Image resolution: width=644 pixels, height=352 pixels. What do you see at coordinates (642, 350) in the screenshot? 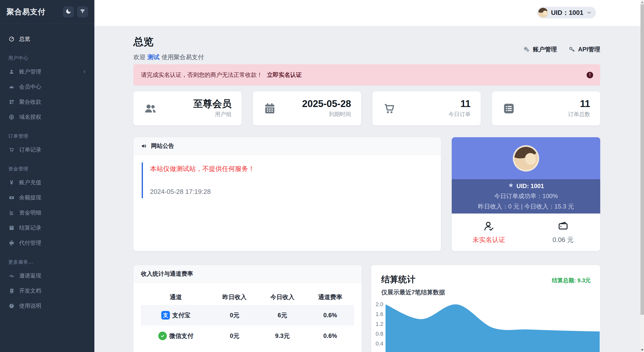
I see `triangle-down-icon` at bounding box center [642, 350].